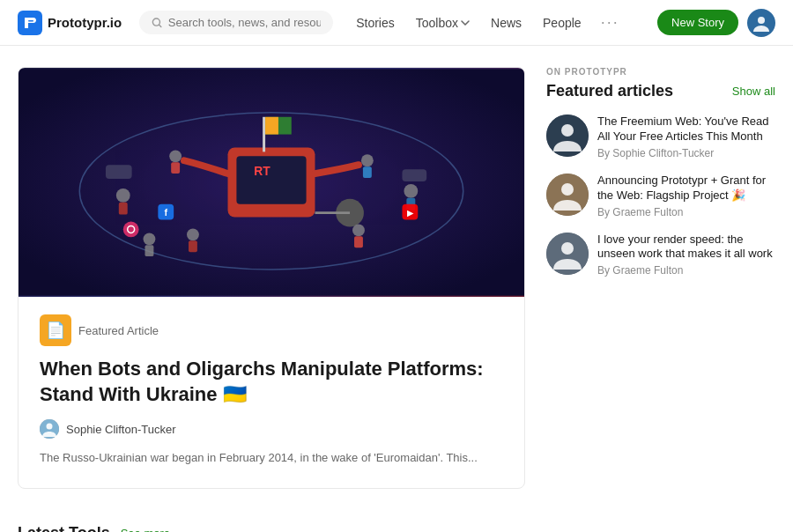 The image size is (793, 532). I want to click on fa-title-1: The Freemium Web: You've Read All Your F…, so click(686, 129).